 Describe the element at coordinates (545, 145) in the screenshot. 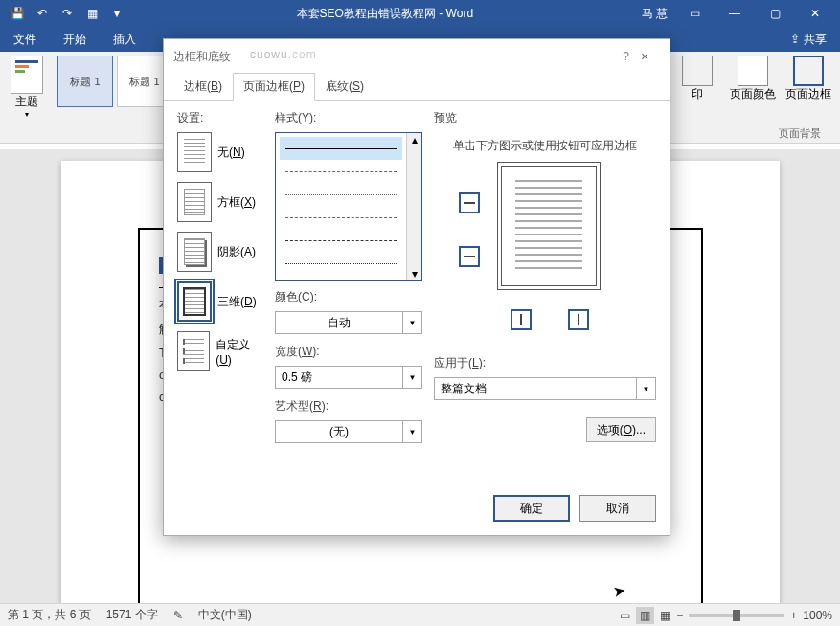

I see `preview-hint: 单击下方图示或使用按钮可应用边框` at that location.